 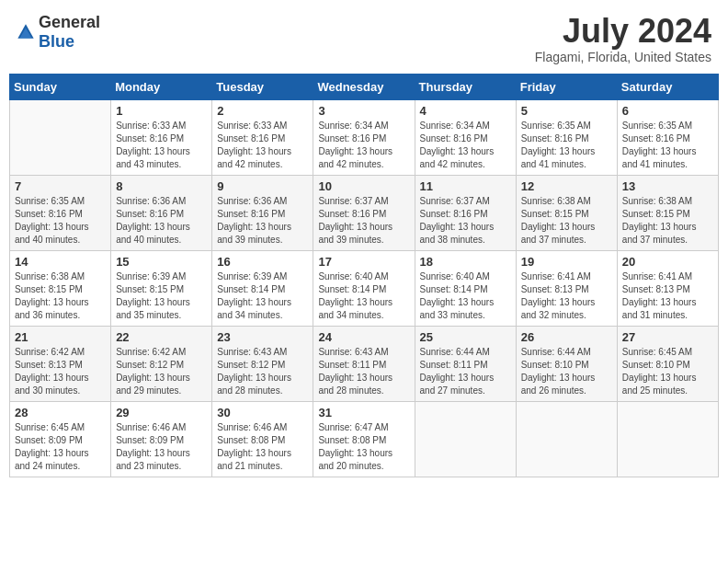 I want to click on table-cell: 10Sunrise: 6:37 AM Sunset: 8:16 PM Dayli…, so click(x=364, y=213).